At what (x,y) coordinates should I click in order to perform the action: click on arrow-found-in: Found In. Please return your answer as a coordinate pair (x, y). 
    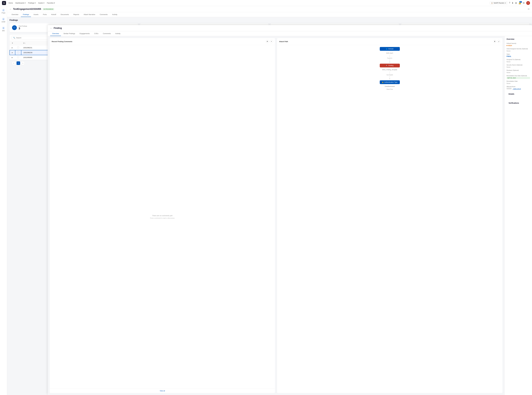
    Looking at the image, I should click on (390, 59).